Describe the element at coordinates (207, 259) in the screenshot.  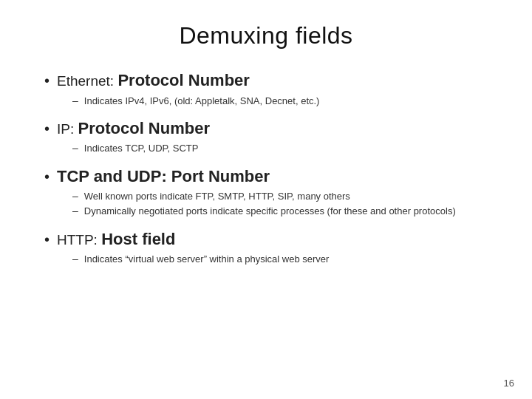
I see `sub-text-http-0: Indicates “virtual web server” within a …` at that location.